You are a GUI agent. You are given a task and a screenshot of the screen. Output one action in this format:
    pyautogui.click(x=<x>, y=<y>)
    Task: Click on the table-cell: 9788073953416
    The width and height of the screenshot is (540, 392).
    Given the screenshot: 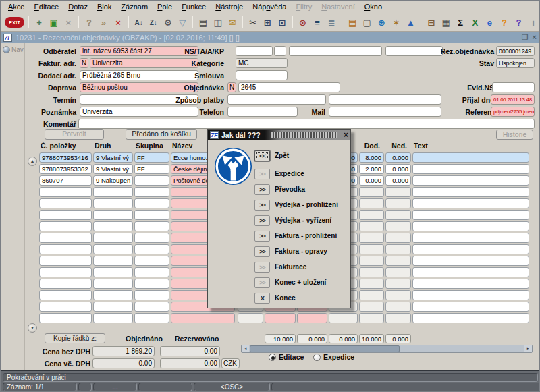 What is the action you would take?
    pyautogui.click(x=65, y=158)
    